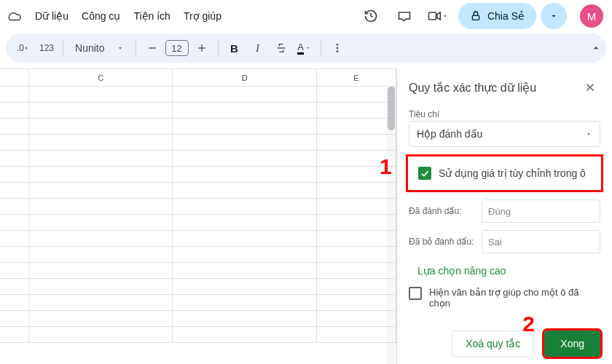 The image size is (612, 364). I want to click on checked-value-input: Đúng, so click(541, 211).